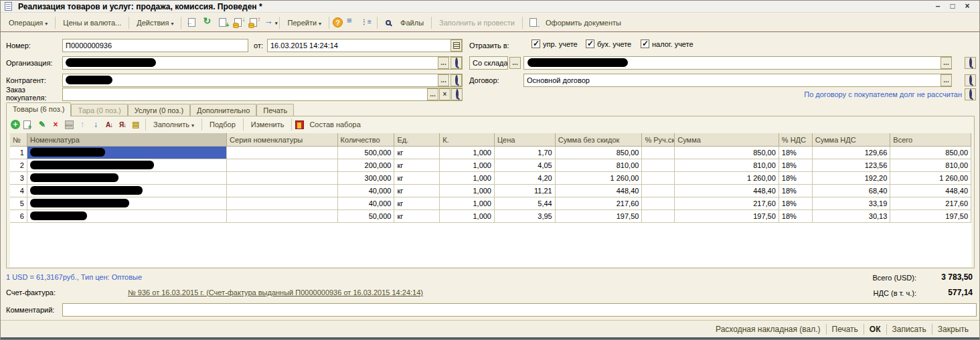 The width and height of the screenshot is (980, 340). Describe the element at coordinates (268, 124) in the screenshot. I see `change-button: Изменить` at that location.